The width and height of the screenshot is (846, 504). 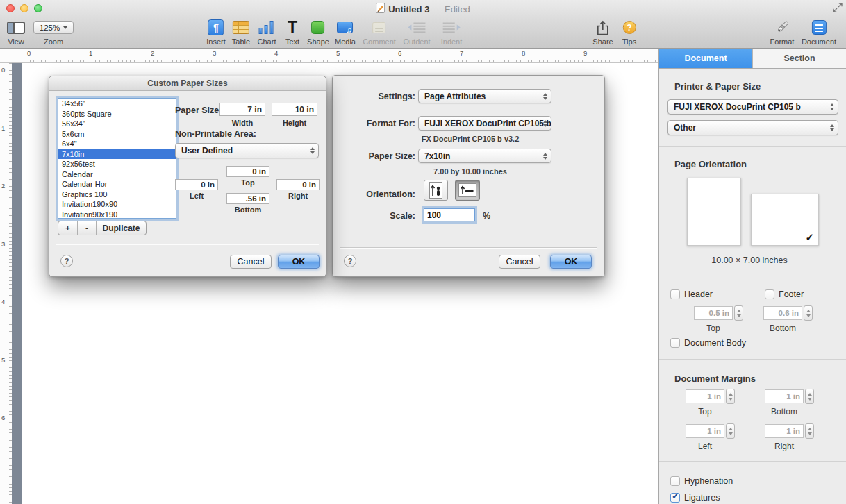 What do you see at coordinates (782, 42) in the screenshot?
I see `format-label: Format` at bounding box center [782, 42].